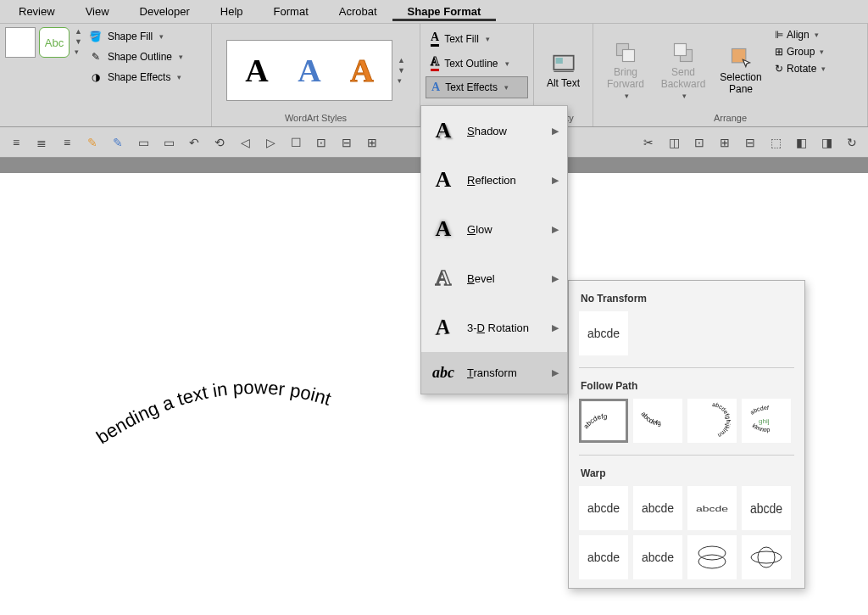 The height and width of the screenshot is (615, 868). I want to click on fx-shadow-label: Shadow, so click(487, 131).